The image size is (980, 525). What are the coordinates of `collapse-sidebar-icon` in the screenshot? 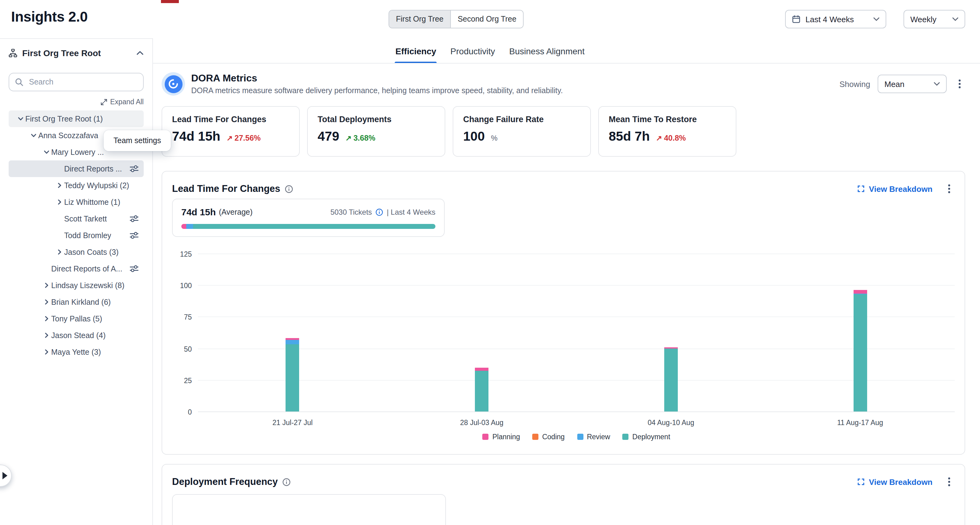 It's located at (140, 53).